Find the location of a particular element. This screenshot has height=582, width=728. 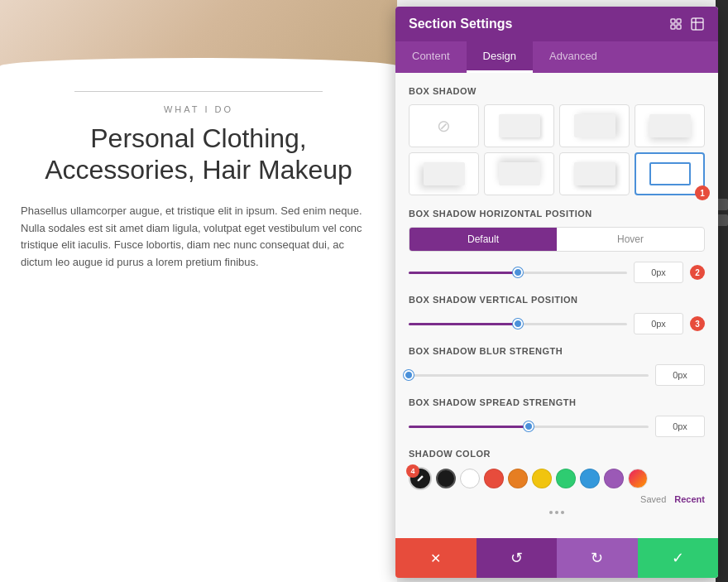

state-tab-hover: Hover is located at coordinates (630, 239).